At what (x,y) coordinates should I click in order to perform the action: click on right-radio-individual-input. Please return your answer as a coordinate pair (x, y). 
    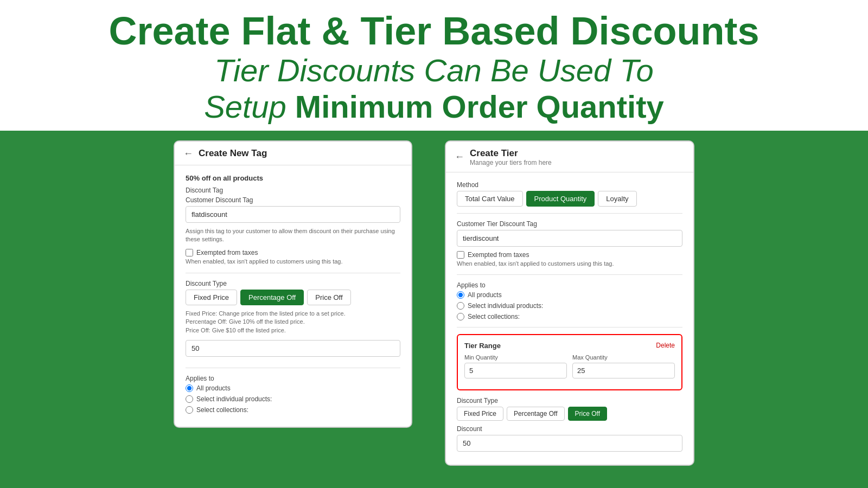
    Looking at the image, I should click on (461, 306).